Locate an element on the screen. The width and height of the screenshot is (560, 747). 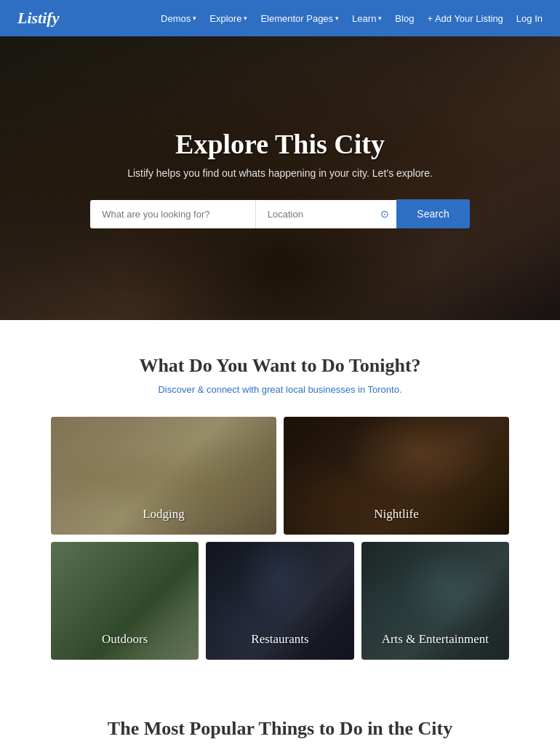
site-logo: Listify is located at coordinates (38, 18).